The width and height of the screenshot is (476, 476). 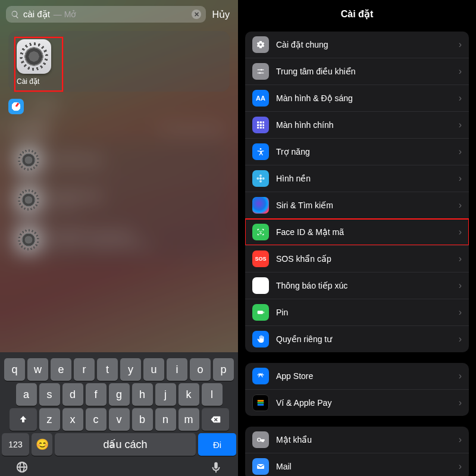 I want to click on space-key: dấu cách, so click(x=125, y=444).